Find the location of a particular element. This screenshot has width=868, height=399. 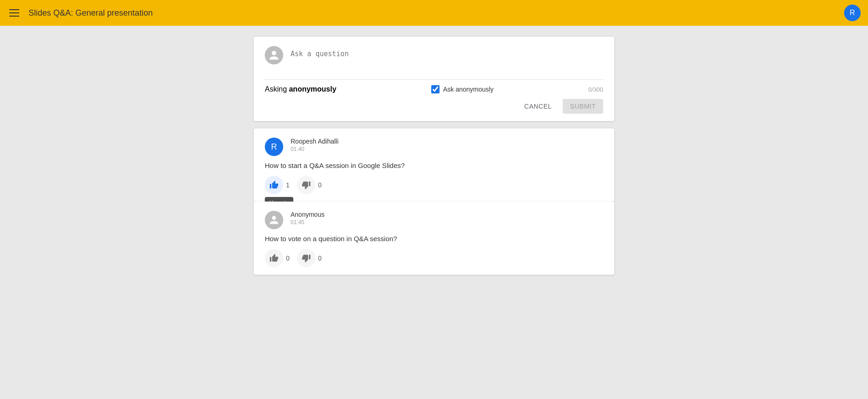

question-text: How to vote on a question in Q&A session… is located at coordinates (434, 238).